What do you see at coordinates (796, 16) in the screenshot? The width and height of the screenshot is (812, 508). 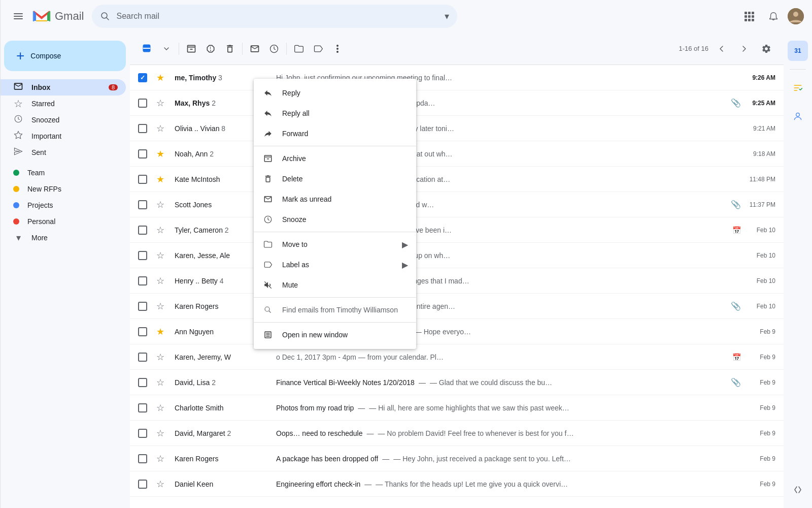 I see `avatar` at bounding box center [796, 16].